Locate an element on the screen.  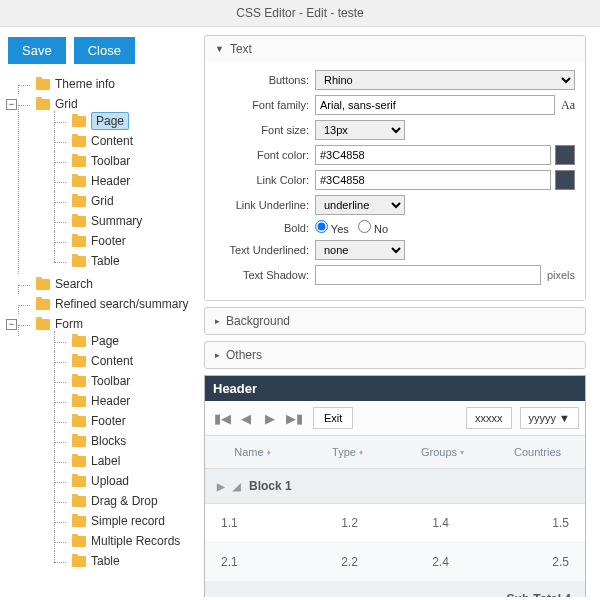
background-panel: ▸Background is located at coordinates (395, 321).